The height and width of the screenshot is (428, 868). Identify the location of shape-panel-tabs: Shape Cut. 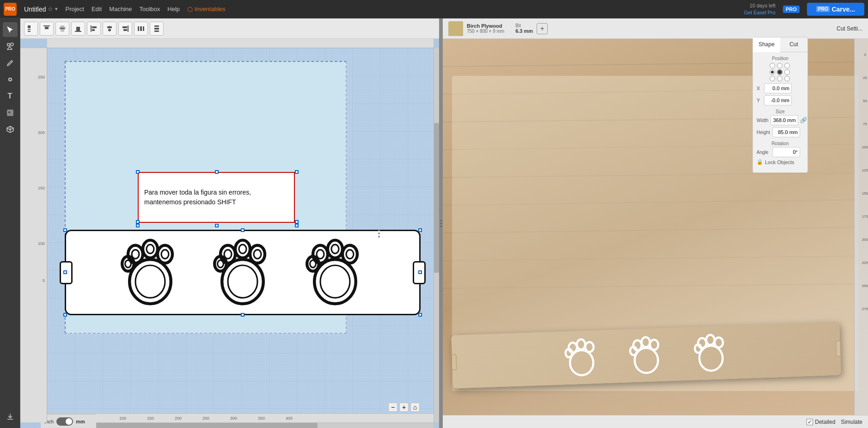
(780, 45).